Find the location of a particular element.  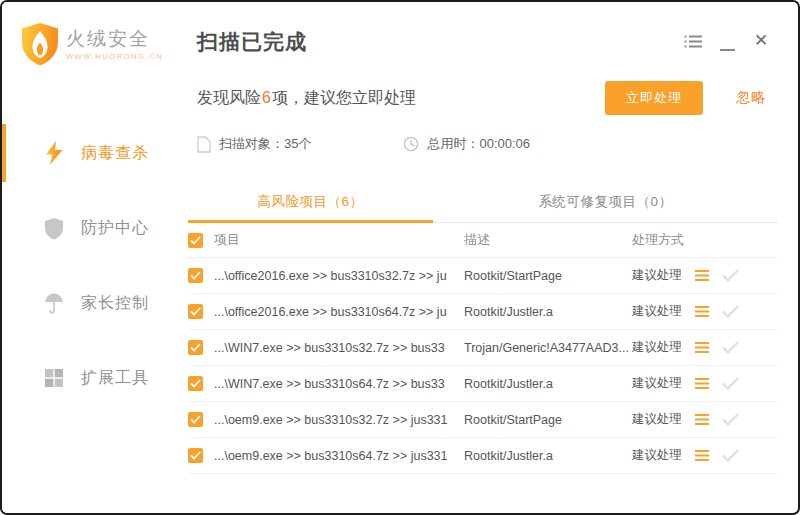

process-now-button: 立即处理 is located at coordinates (654, 98).